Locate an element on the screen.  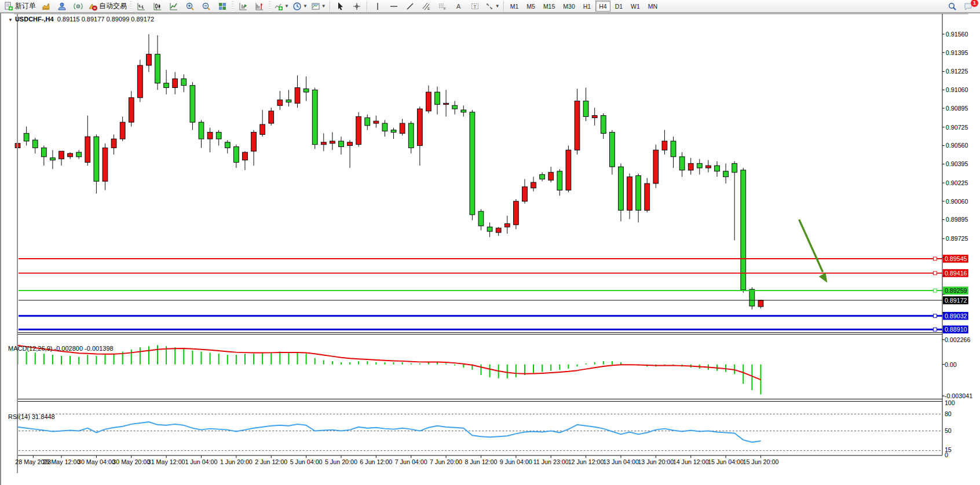
vertical-line-icon is located at coordinates (378, 6).